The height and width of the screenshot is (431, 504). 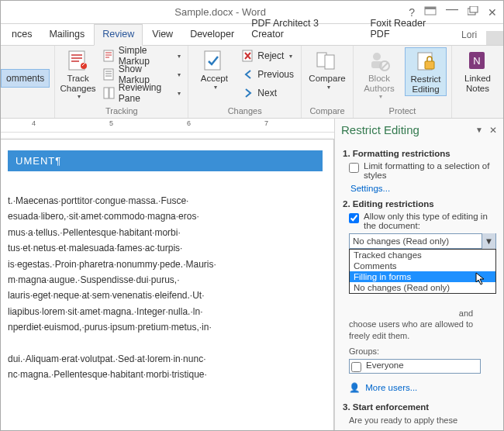 What do you see at coordinates (327, 70) in the screenshot?
I see `compare-button: Compare` at bounding box center [327, 70].